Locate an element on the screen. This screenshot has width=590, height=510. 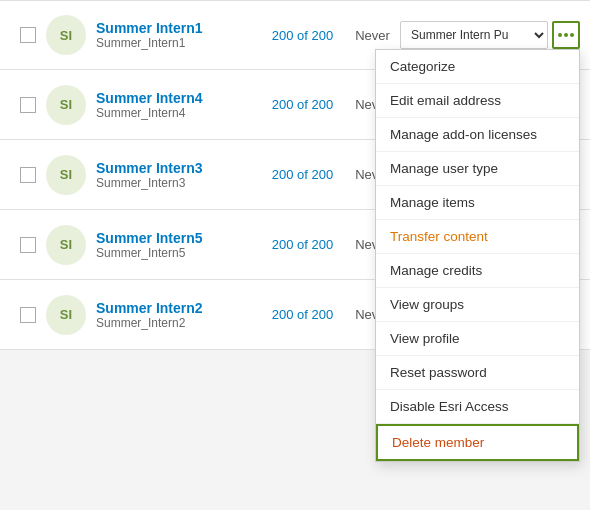
menu-item-manage-credits: Manage credits is located at coordinates (478, 271).